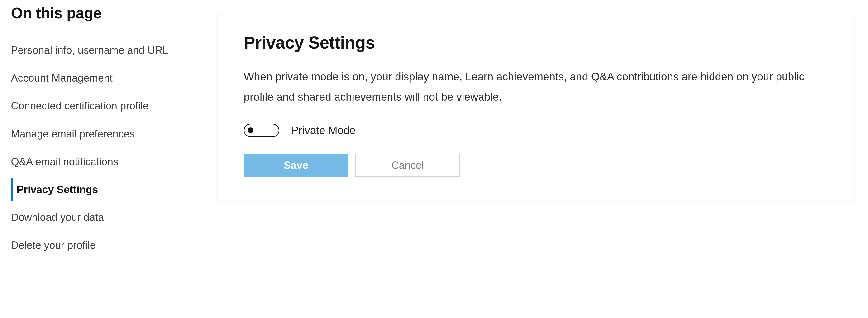 This screenshot has height=318, width=868. What do you see at coordinates (251, 130) in the screenshot?
I see `toggle-handle-icon` at bounding box center [251, 130].